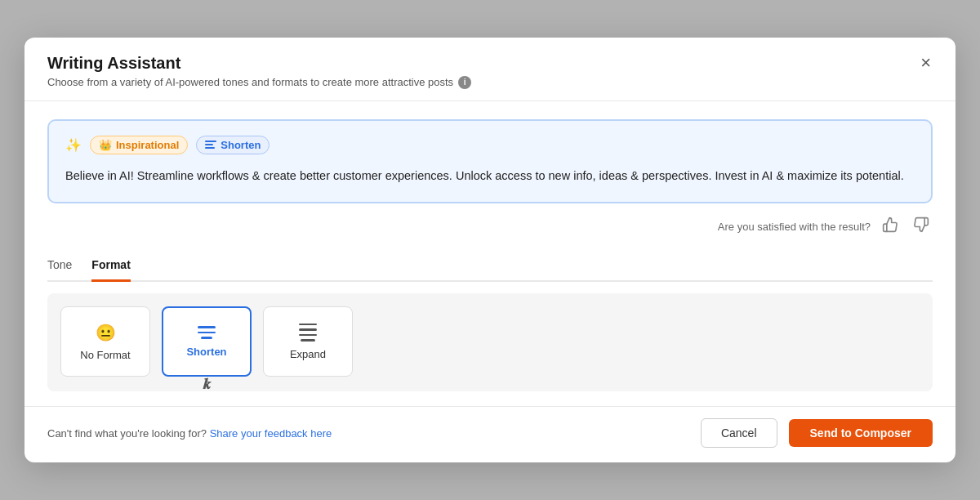 The height and width of the screenshot is (500, 980). I want to click on satisfaction-row: Are you satisfied with the result?, so click(490, 227).